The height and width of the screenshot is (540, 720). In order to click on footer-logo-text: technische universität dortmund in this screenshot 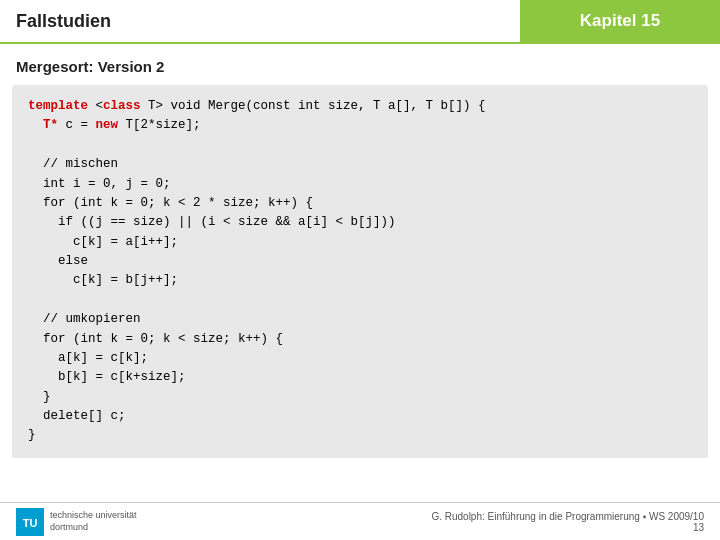, I will do `click(94, 522)`.